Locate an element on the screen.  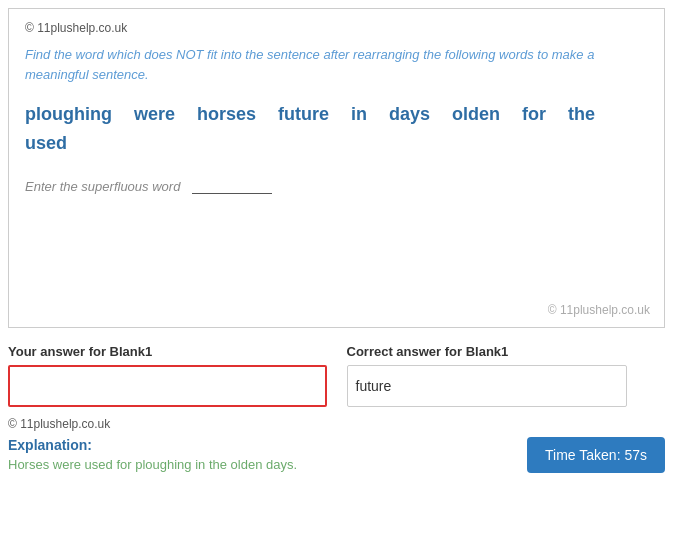
blank-answers-row: Your answer for Blank1 Correct answer fo… is located at coordinates (336, 376).